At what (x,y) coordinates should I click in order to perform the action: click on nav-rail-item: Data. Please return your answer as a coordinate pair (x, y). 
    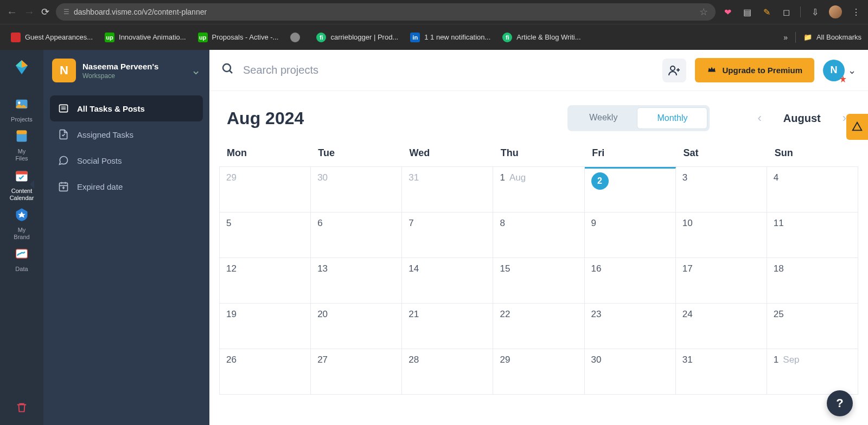
    Looking at the image, I should click on (22, 259).